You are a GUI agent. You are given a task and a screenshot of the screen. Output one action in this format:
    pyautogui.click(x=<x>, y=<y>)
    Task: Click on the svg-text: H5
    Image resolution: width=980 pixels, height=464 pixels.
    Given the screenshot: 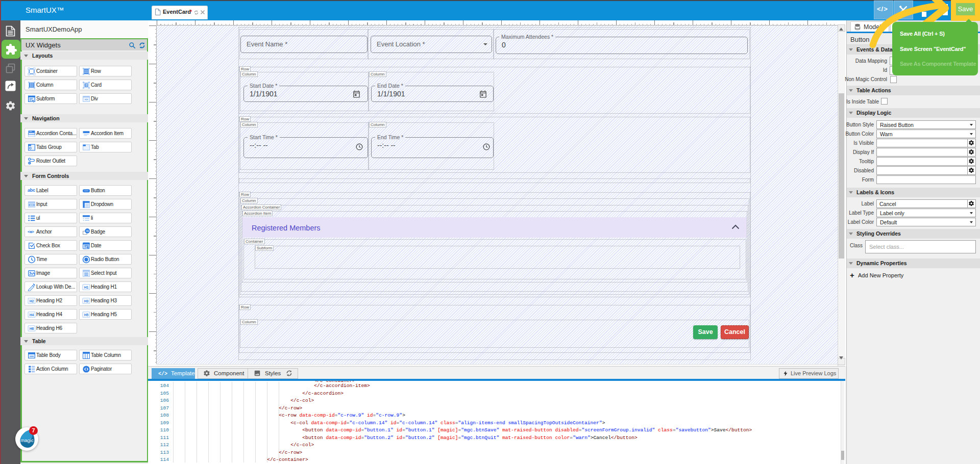 What is the action you would take?
    pyautogui.click(x=87, y=314)
    